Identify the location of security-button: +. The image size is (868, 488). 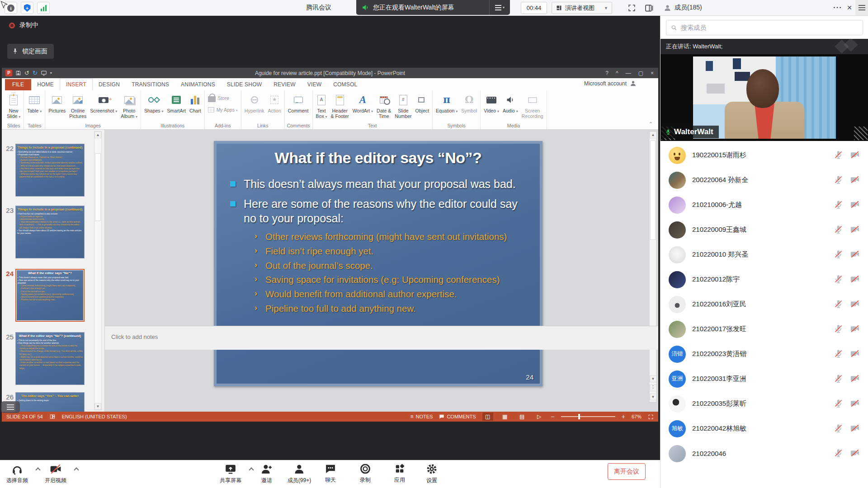
(27, 8).